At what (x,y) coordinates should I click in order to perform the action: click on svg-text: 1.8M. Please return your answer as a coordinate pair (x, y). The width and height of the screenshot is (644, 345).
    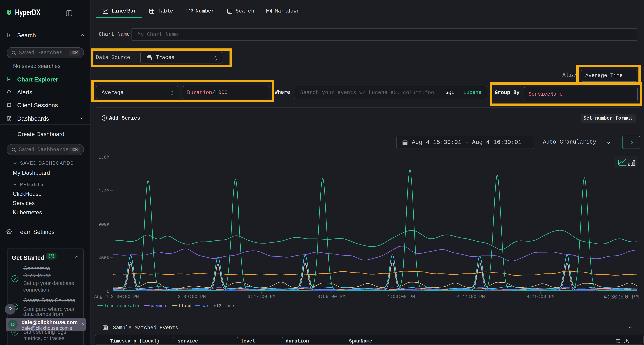
    Looking at the image, I should click on (104, 157).